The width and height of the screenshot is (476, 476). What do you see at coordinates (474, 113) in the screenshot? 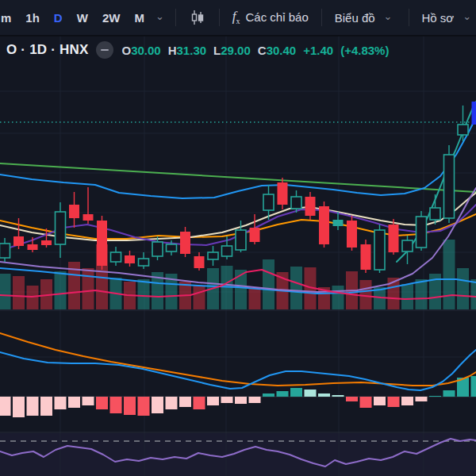
I see `candle-body-last-blue` at bounding box center [474, 113].